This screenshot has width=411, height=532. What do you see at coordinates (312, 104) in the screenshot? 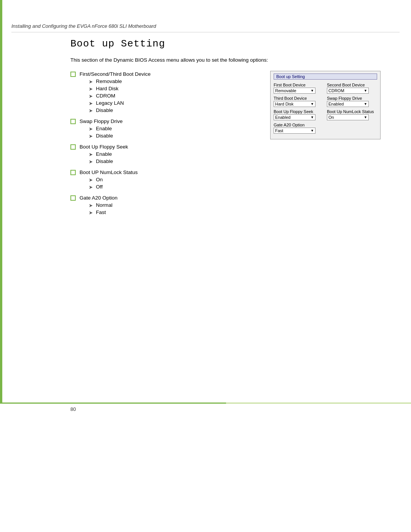
I see `third-boot-arrow: ▼` at bounding box center [312, 104].